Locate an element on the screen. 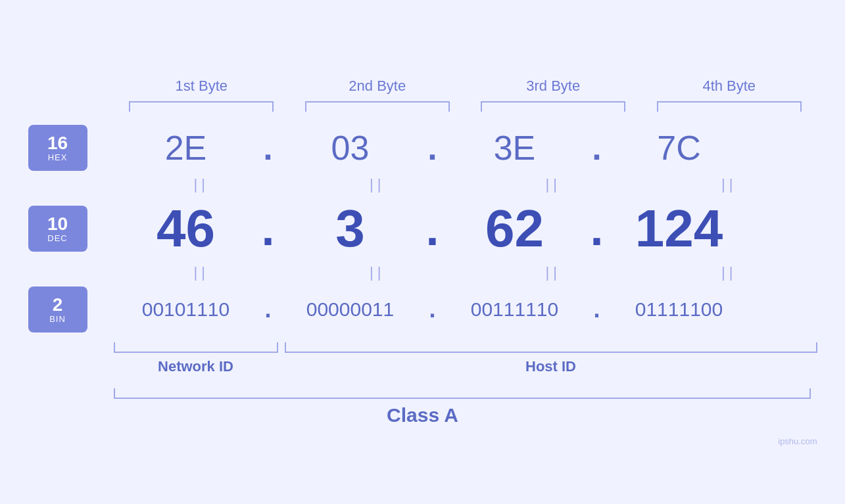 Image resolution: width=845 pixels, height=504 pixels. hex-byte-2: 03 is located at coordinates (350, 148).